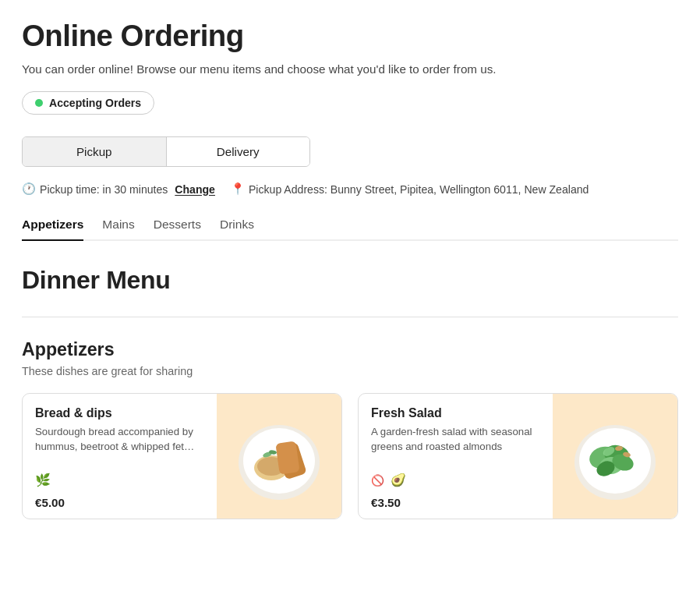 The image size is (700, 609). I want to click on subsection-subtitle: These dishes are great for sharing, so click(350, 371).